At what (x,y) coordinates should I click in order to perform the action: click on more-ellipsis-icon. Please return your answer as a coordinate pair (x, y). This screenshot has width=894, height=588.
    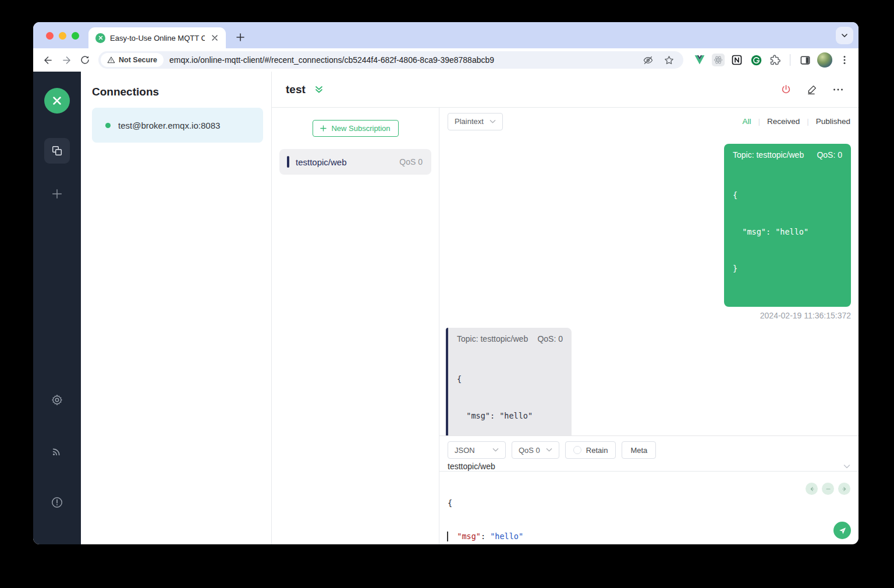
    Looking at the image, I should click on (838, 90).